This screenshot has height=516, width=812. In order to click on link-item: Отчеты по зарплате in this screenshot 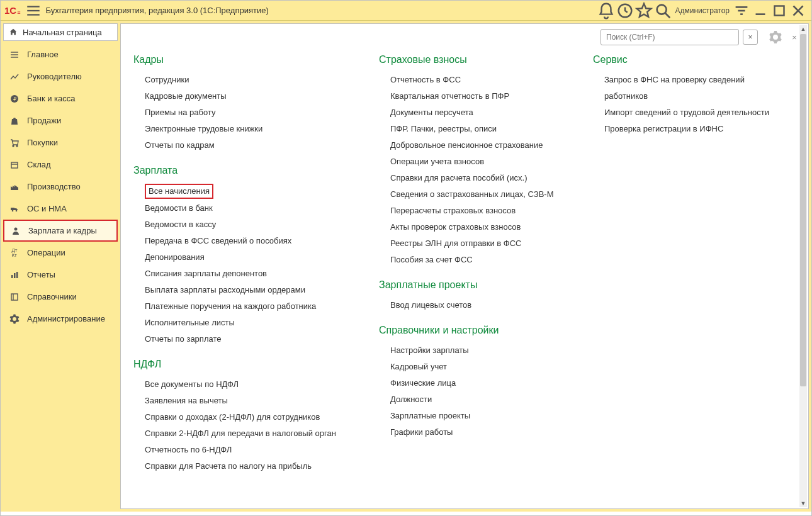, I will do `click(252, 339)`.